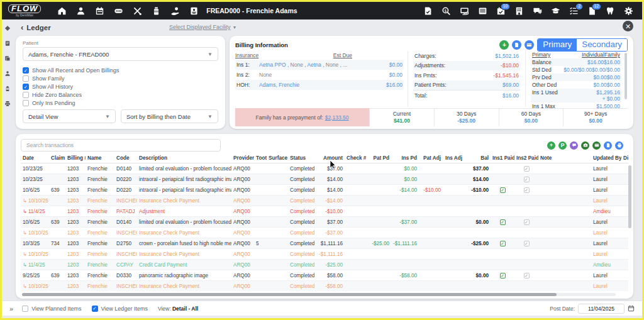 This screenshot has width=644, height=320. I want to click on imaging-icon, so click(464, 11).